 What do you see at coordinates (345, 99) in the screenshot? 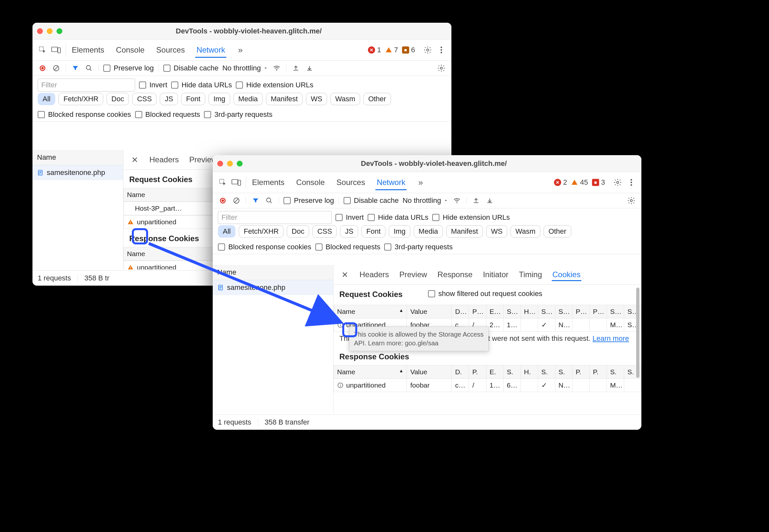
I see `chip-wasm: Wasm` at bounding box center [345, 99].